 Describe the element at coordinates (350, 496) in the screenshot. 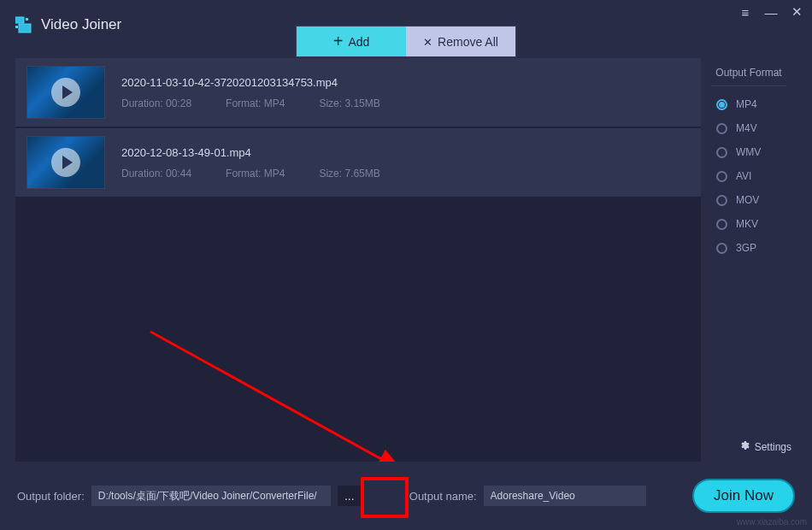

I see `browse-folder-button: ...` at that location.